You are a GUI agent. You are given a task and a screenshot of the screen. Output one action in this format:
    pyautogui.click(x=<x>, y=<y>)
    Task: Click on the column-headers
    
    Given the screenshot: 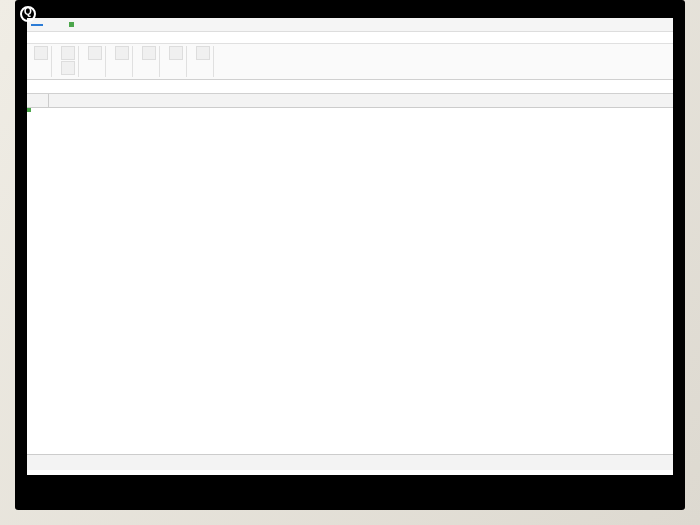 What is the action you would take?
    pyautogui.click(x=350, y=101)
    